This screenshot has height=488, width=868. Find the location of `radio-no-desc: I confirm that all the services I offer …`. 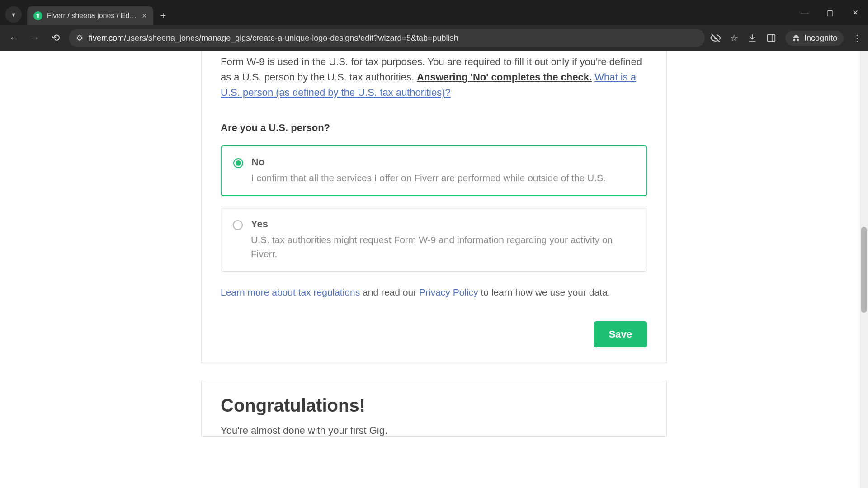

radio-no-desc: I confirm that all the services I offer … is located at coordinates (429, 178).